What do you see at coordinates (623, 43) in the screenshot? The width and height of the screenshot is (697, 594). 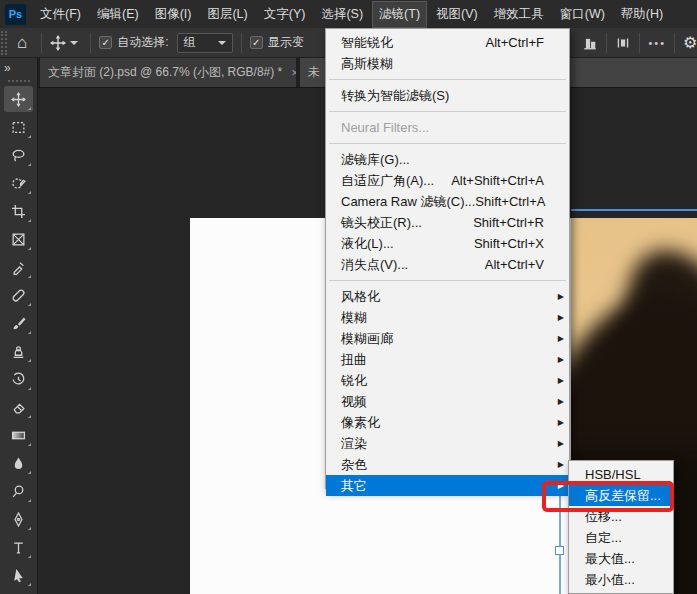 I see `align-center-icon` at bounding box center [623, 43].